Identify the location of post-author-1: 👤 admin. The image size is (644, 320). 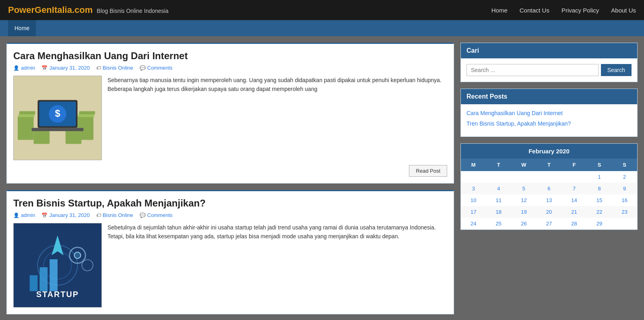
(24, 68).